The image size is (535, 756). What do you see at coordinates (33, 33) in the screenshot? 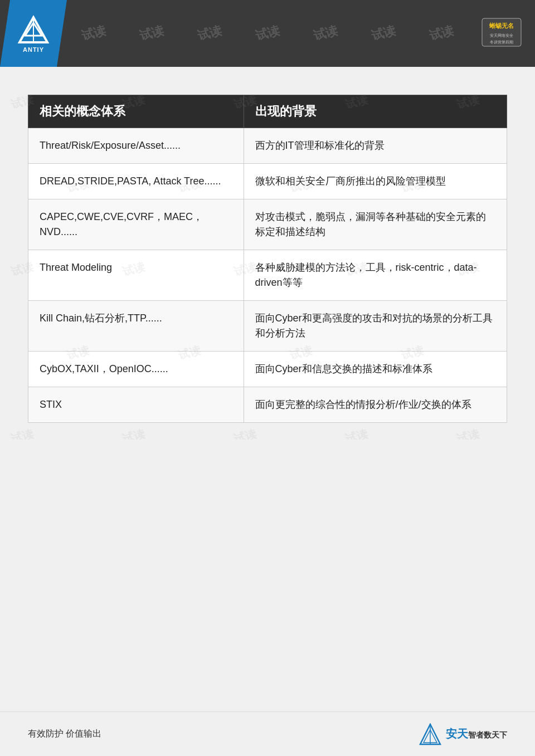
I see `logo: ANTIY` at bounding box center [33, 33].